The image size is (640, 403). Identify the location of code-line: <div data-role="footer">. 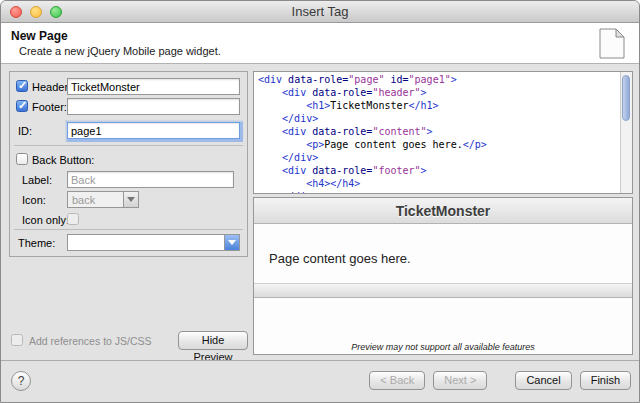
(437, 170).